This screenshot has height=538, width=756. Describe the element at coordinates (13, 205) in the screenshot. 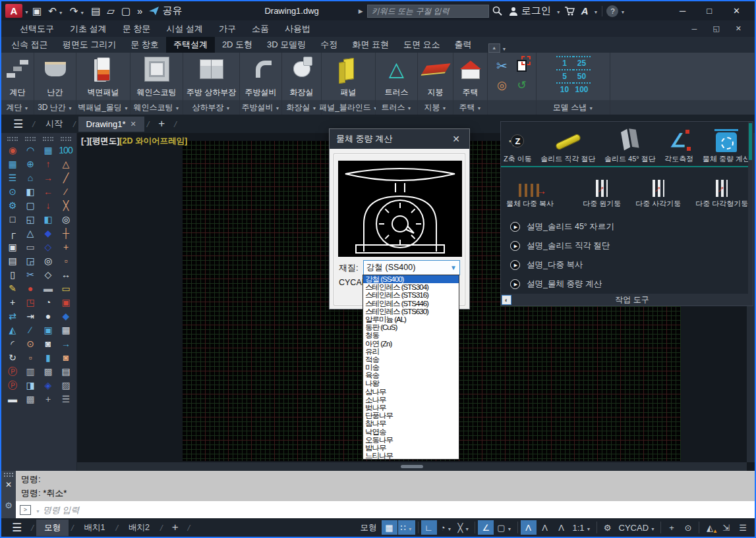

I see `left-toolbar-icon: ⚙` at that location.